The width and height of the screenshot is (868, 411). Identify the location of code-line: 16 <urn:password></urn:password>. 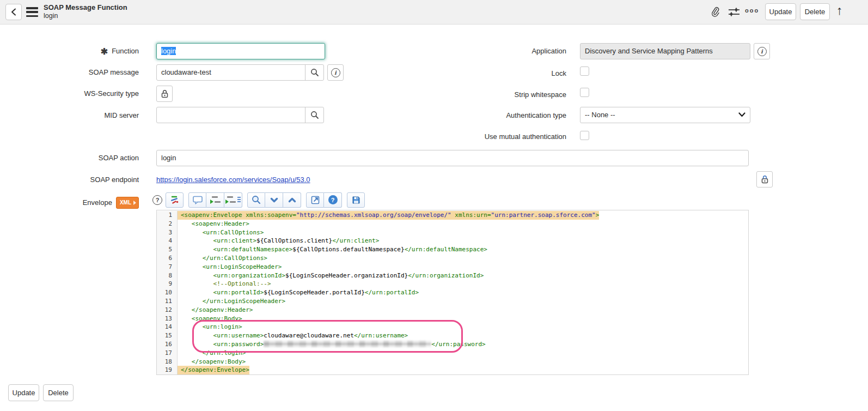
(453, 344).